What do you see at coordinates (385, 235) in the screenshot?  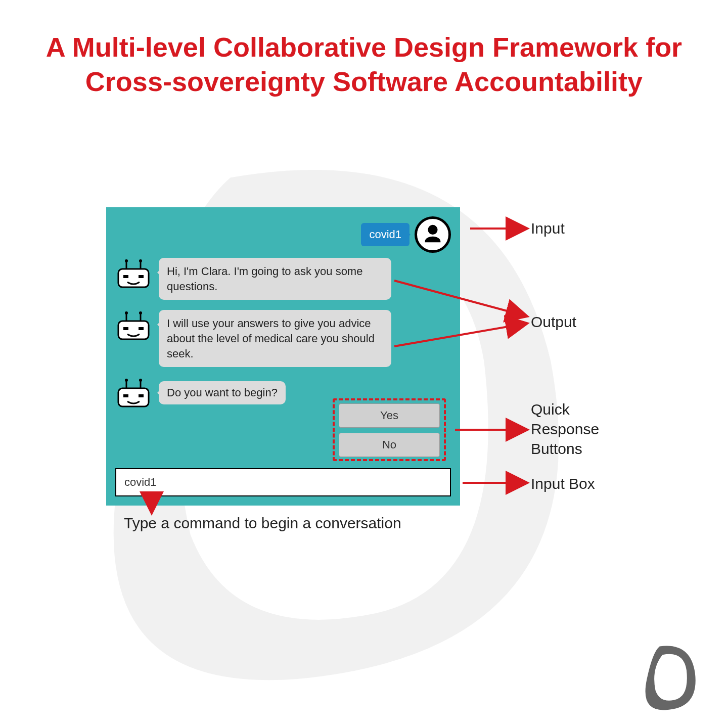 I see `user-message-bubble: covid1` at bounding box center [385, 235].